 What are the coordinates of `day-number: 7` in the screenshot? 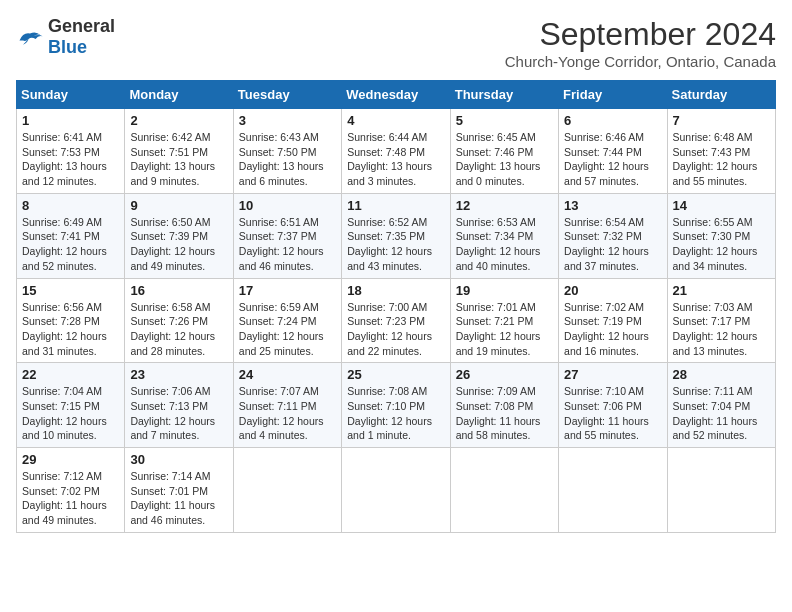 It's located at (722, 120).